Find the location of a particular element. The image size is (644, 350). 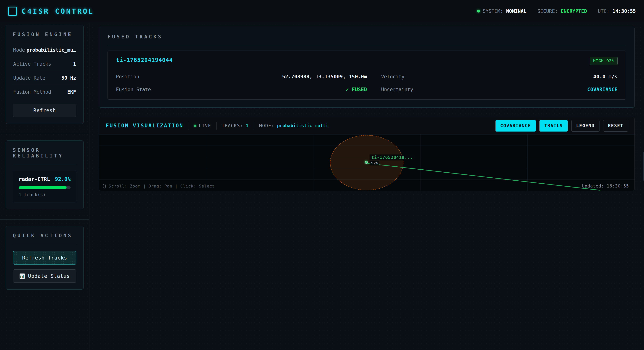

row-value: 1 is located at coordinates (74, 64).